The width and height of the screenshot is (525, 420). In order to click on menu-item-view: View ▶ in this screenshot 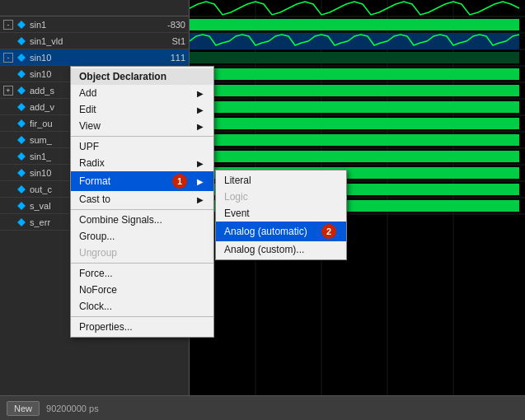, I will do `click(142, 126)`.